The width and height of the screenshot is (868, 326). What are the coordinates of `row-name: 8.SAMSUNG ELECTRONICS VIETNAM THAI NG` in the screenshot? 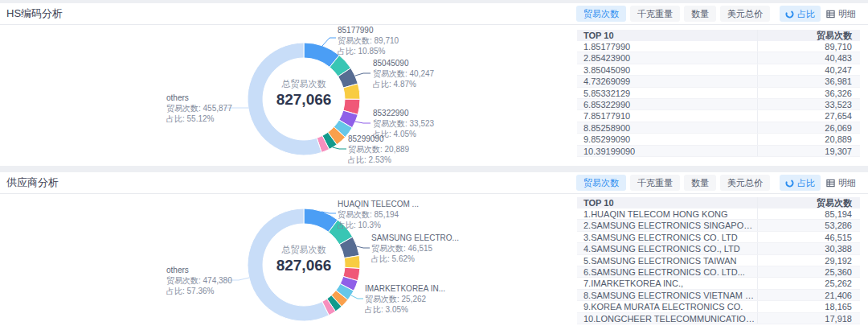 It's located at (667, 295).